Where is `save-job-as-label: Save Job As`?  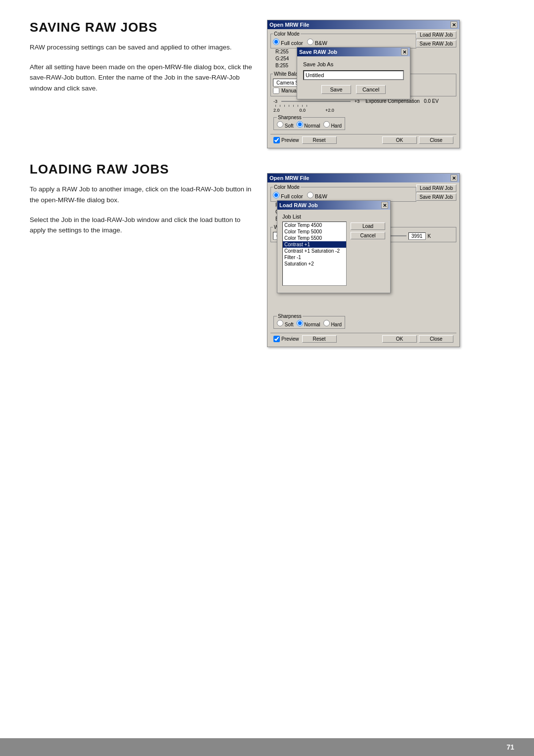 save-job-as-label: Save Job As is located at coordinates (354, 64).